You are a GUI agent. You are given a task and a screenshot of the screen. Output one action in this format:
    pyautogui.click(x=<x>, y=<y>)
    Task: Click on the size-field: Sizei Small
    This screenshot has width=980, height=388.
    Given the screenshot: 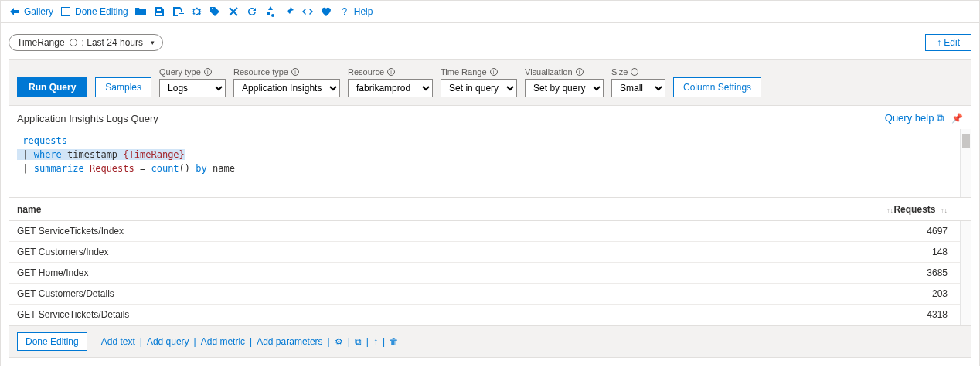 What is the action you would take?
    pyautogui.click(x=638, y=82)
    